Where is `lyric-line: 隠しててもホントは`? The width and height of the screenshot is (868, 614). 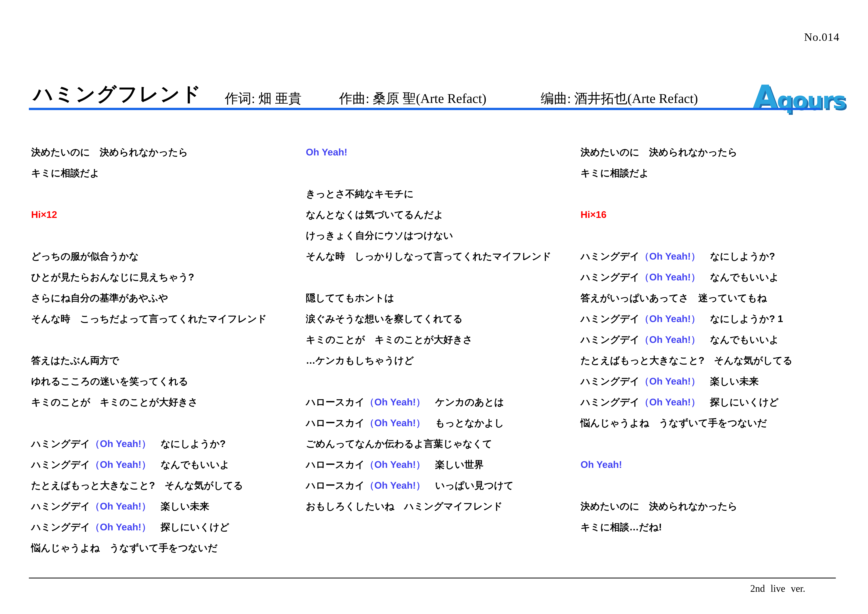 lyric-line: 隠しててもホントは is located at coordinates (350, 298).